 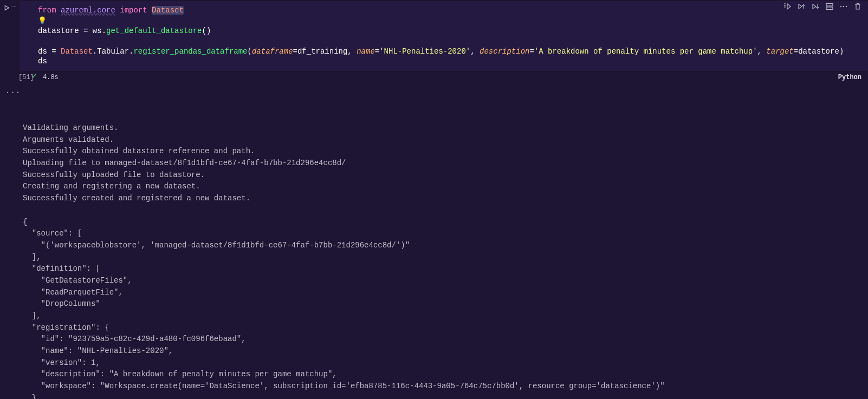 What do you see at coordinates (830, 6) in the screenshot?
I see `split-cell-button` at bounding box center [830, 6].